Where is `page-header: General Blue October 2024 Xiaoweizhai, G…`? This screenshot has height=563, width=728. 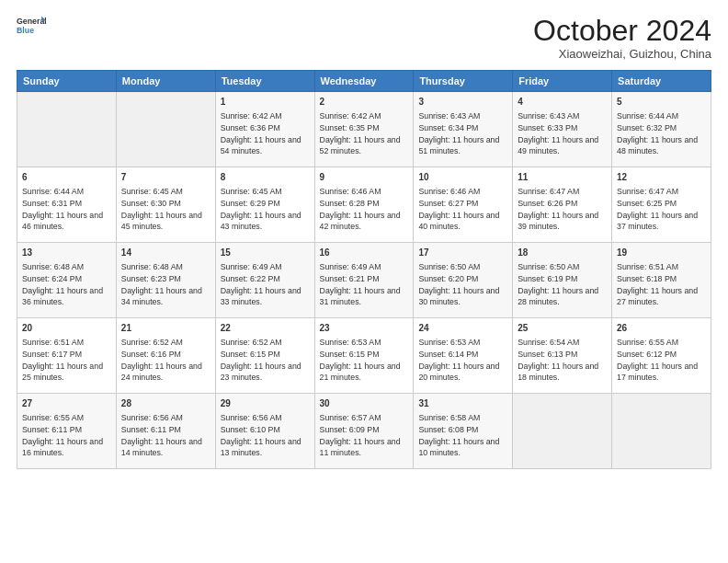
page-header: General Blue October 2024 Xiaoweizhai, G… is located at coordinates (364, 38).